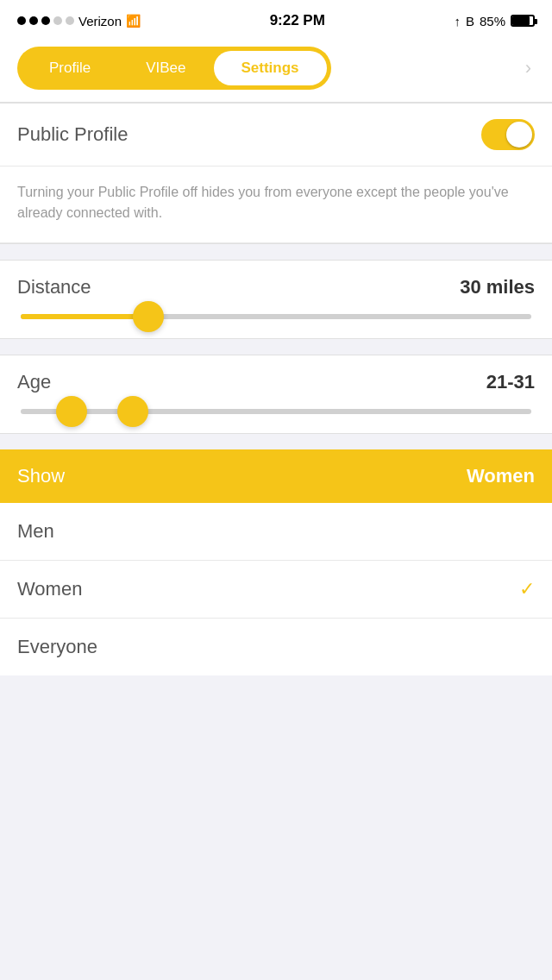 The width and height of the screenshot is (552, 980). Describe the element at coordinates (276, 287) in the screenshot. I see `distance-header: Distance 30 miles` at that location.